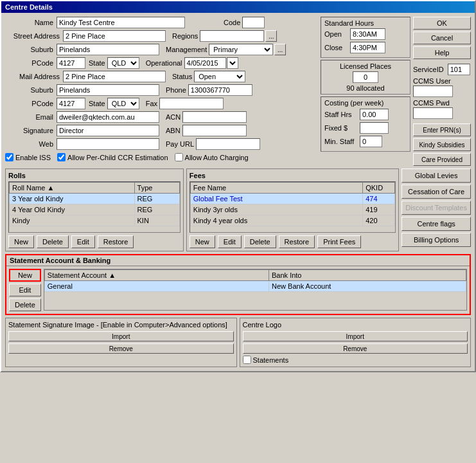  I want to click on fees-edit-button: Edit, so click(230, 242).